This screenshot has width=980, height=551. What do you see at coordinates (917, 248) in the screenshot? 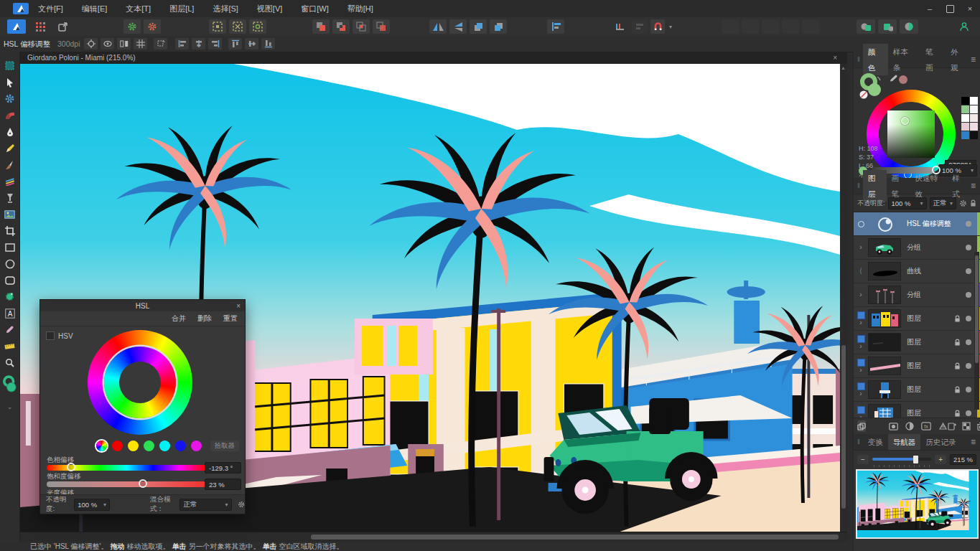
I see `layer-row-group-car: › 分组` at bounding box center [917, 248].